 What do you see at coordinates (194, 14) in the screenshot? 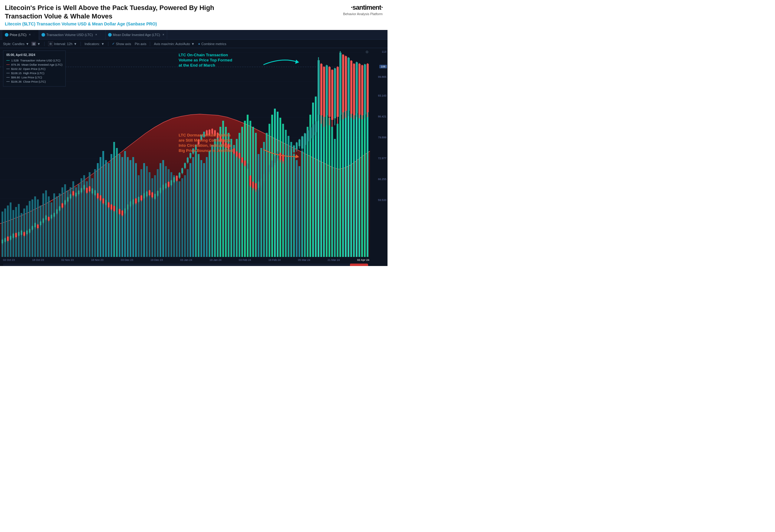
I see `header: Litecoin's Price is Well Above the Pack …` at bounding box center [194, 14].